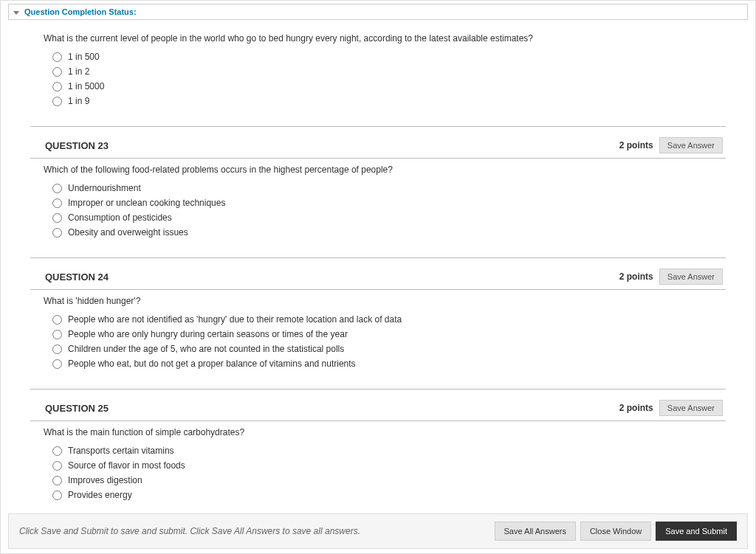 The image size is (756, 554). Describe the element at coordinates (696, 531) in the screenshot. I see `save-and-submit-button: Save and Submit` at that location.